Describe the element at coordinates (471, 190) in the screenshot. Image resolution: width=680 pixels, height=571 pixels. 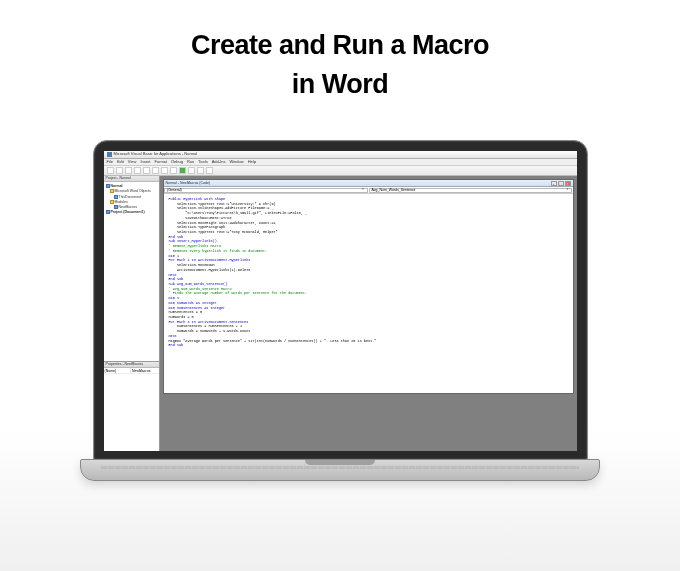
I see `procedure-dropdown: Avg_Num_Words_Sentence ▼` at that location.